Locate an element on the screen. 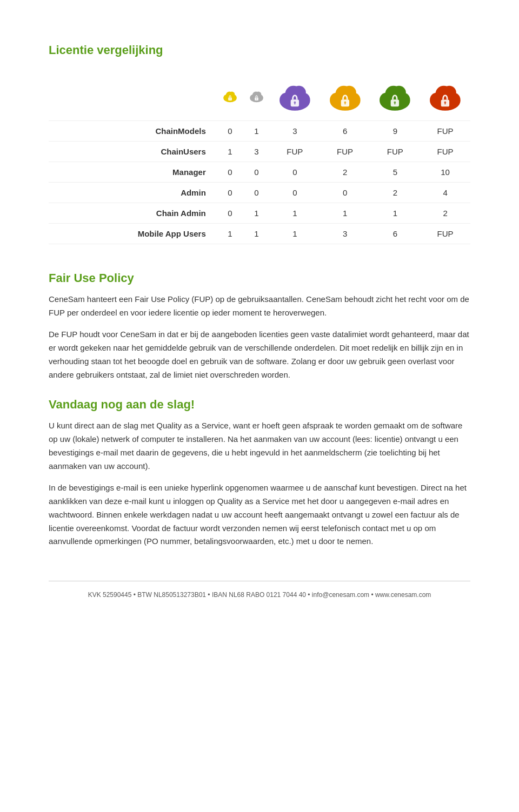  table-row: Mobile App Users11136FUP is located at coordinates (260, 233).